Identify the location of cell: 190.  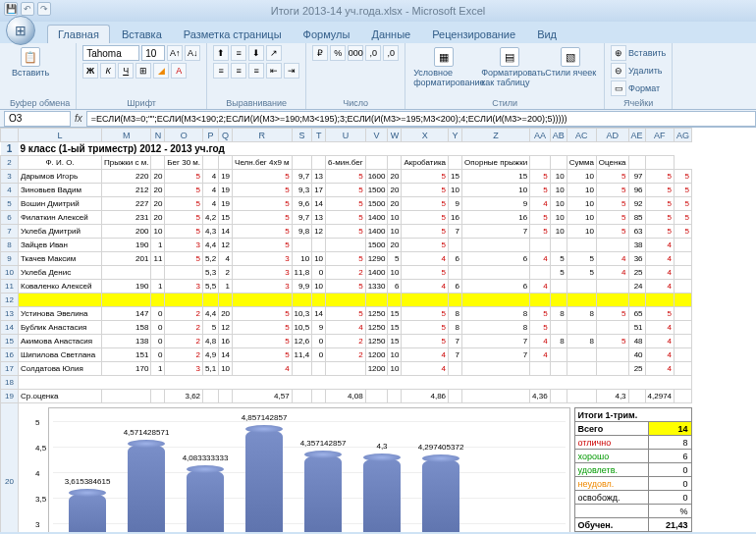
(127, 287).